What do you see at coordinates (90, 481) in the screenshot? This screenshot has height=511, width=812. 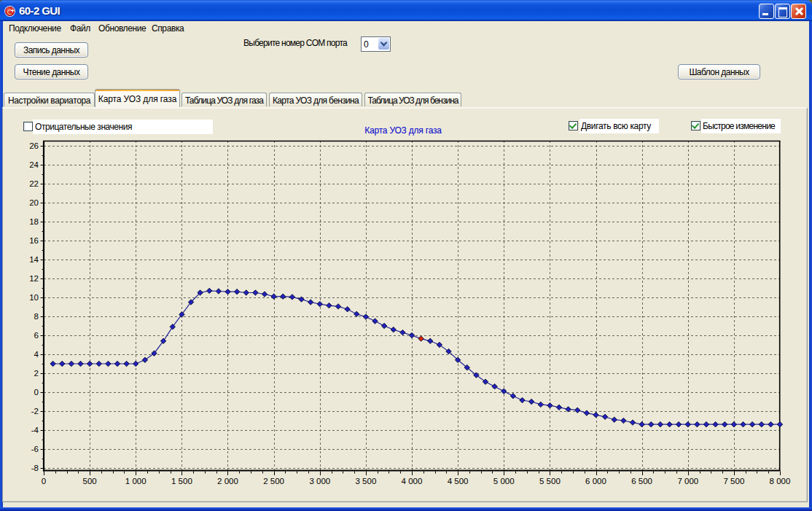 I see `svg-text: 500` at bounding box center [90, 481].